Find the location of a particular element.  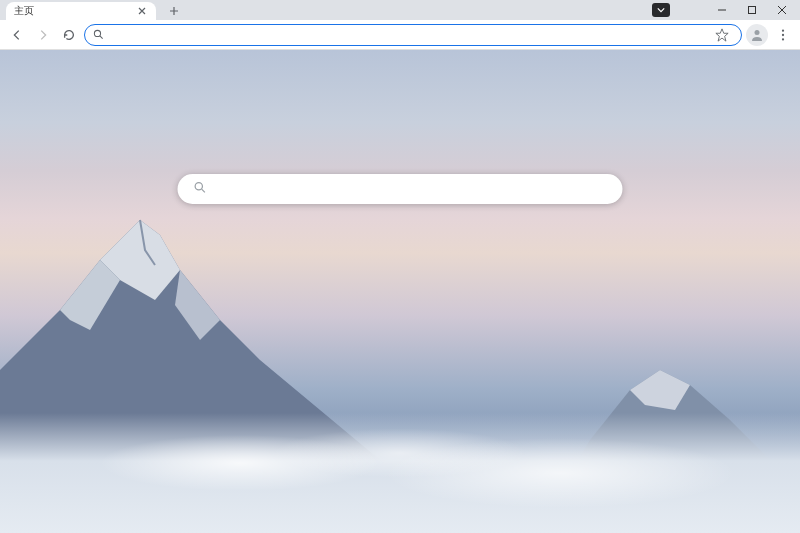

bookmark-star-icon is located at coordinates (722, 35).